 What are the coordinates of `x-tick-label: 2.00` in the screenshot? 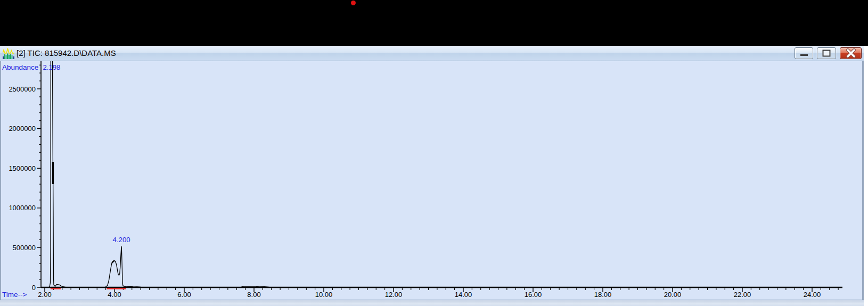 It's located at (45, 295).